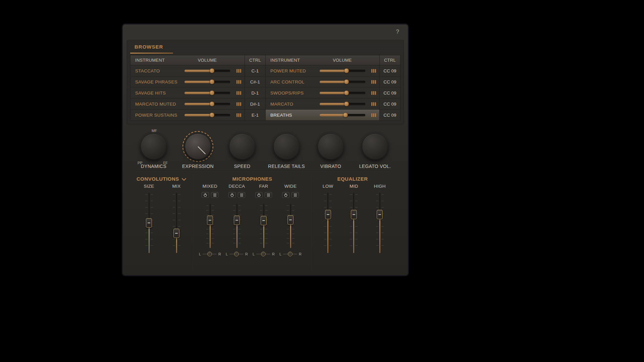  What do you see at coordinates (198, 104) in the screenshot?
I see `table-row: MARCATO MUTED D#-1` at bounding box center [198, 104].